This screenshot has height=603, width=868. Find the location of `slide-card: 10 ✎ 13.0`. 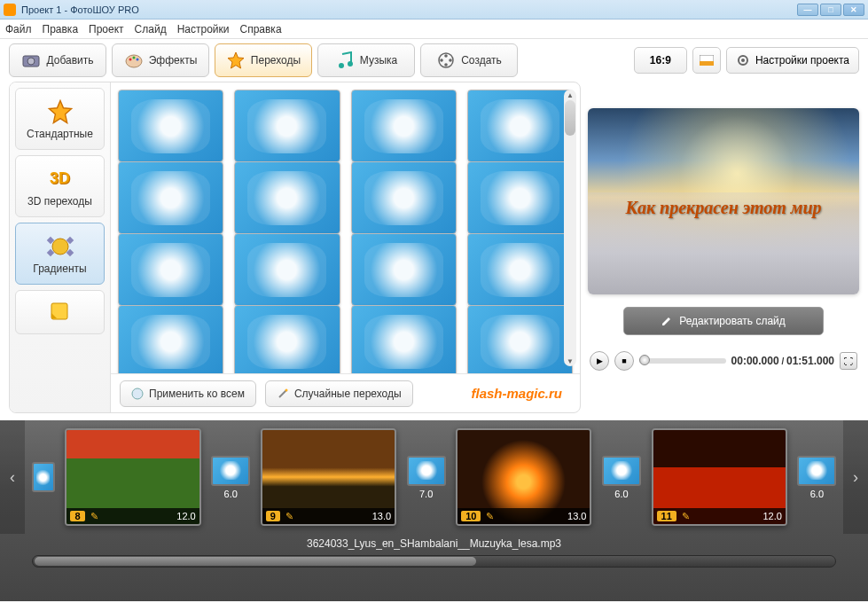

slide-card: 10 ✎ 13.0 is located at coordinates (523, 477).